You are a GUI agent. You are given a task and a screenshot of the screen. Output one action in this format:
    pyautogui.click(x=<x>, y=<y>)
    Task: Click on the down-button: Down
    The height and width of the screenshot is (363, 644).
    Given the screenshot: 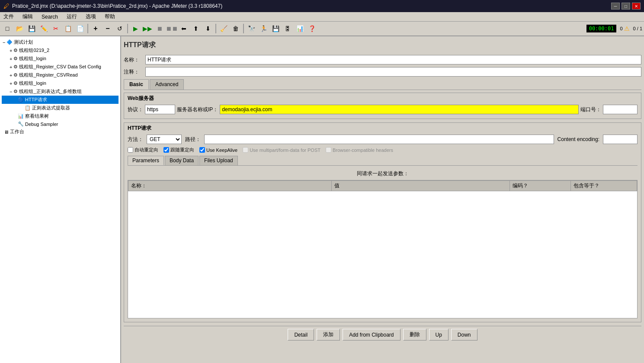 What is the action you would take?
    pyautogui.click(x=465, y=335)
    